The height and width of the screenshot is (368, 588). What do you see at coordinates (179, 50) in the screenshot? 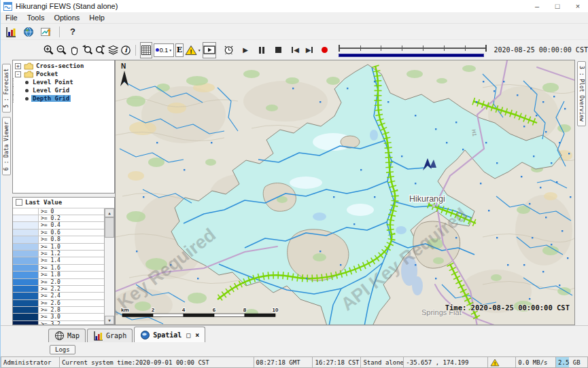
I see `labels-toggle-button: E` at bounding box center [179, 50].